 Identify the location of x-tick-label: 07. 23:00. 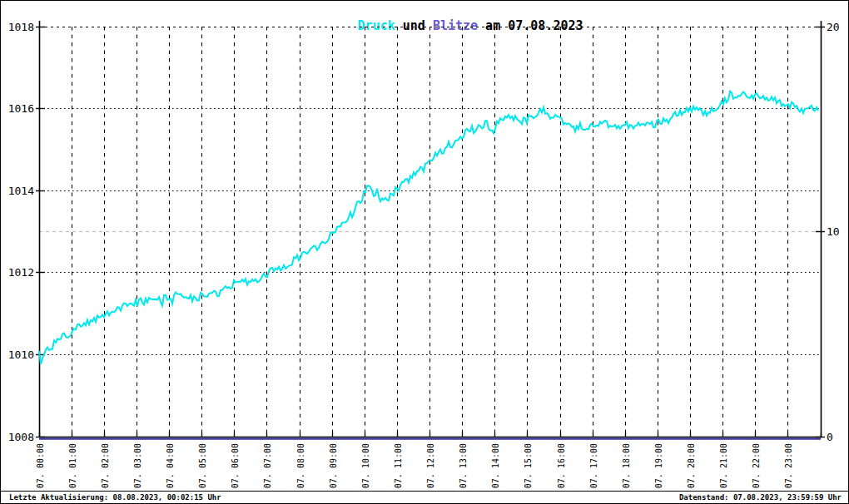
(789, 466).